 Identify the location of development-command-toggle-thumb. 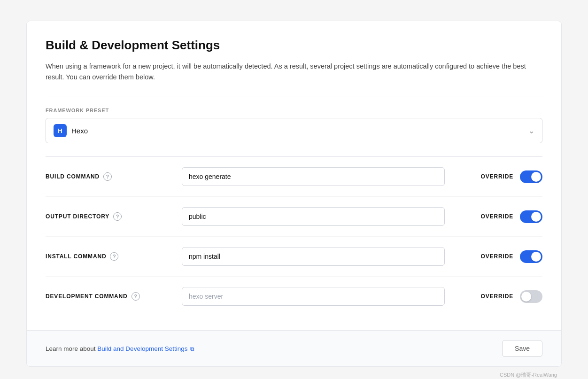
(526, 297).